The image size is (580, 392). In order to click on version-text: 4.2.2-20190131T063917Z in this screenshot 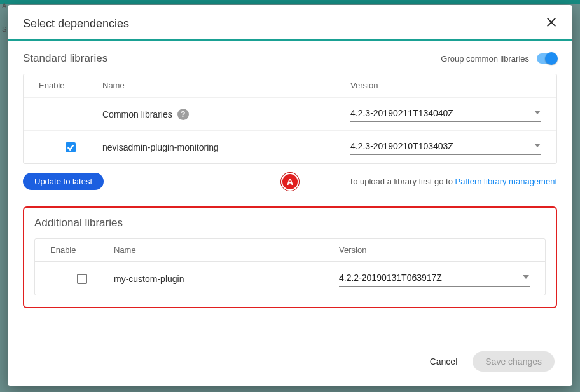, I will do `click(427, 278)`.